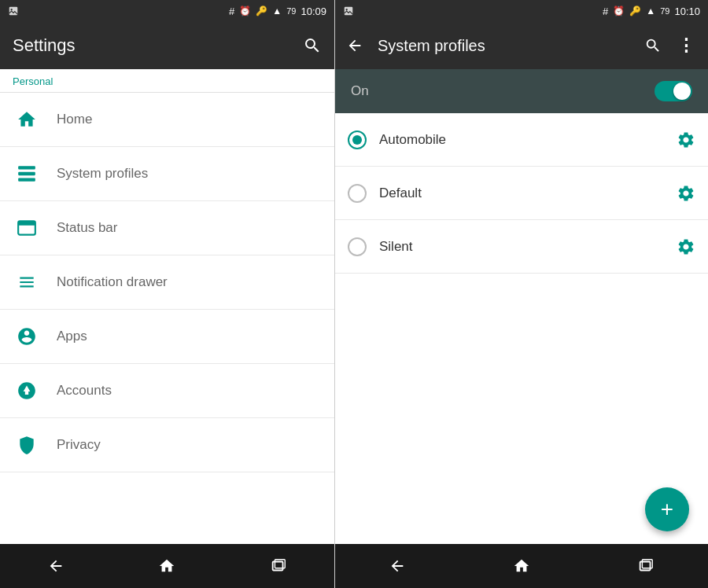  I want to click on menu-item-system-profiles: System profiles, so click(167, 175).